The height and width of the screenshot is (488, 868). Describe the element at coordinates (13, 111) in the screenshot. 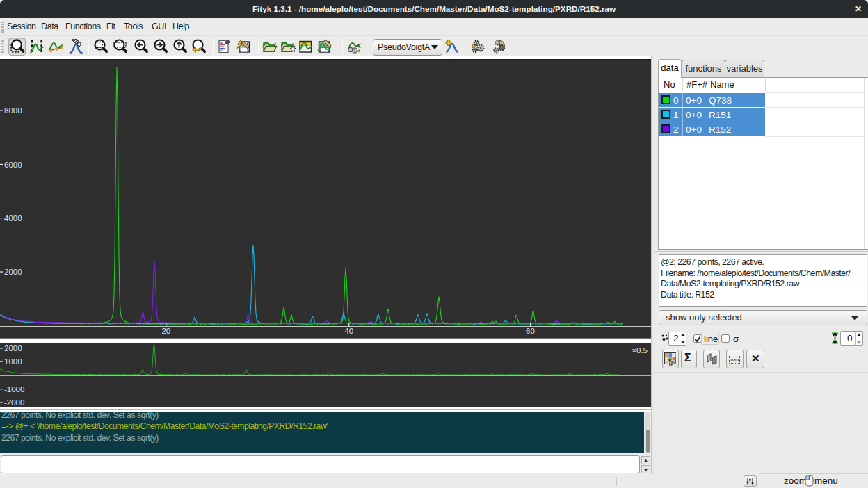

I see `svg-text: 8000` at that location.